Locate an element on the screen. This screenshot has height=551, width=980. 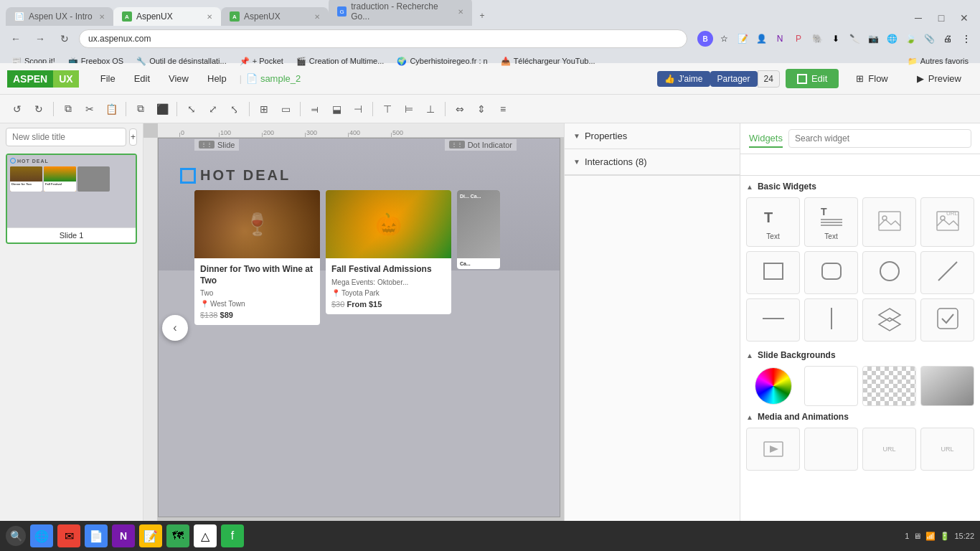
widget-line-v is located at coordinates (831, 320).